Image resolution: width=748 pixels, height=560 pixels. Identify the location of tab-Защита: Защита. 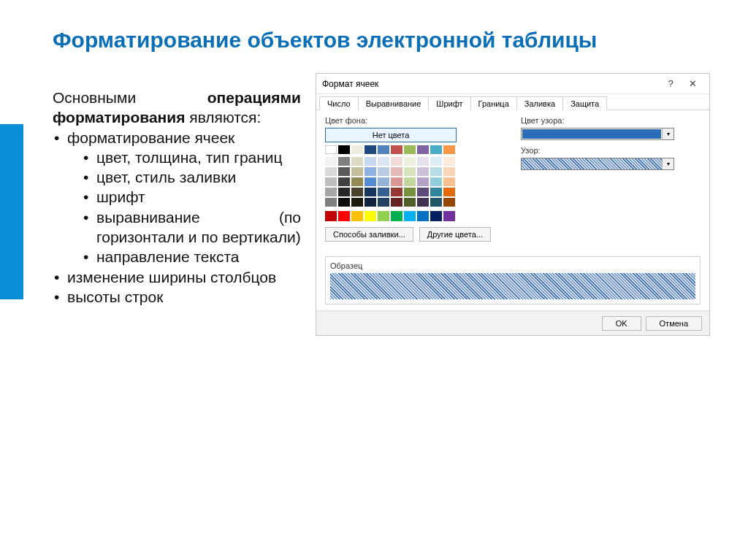
(584, 104).